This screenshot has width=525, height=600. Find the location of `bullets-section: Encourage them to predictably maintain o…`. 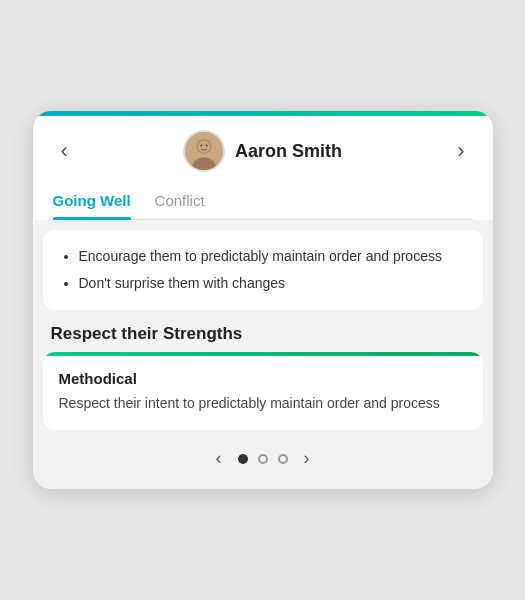

bullets-section: Encourage them to predictably maintain o… is located at coordinates (263, 270).